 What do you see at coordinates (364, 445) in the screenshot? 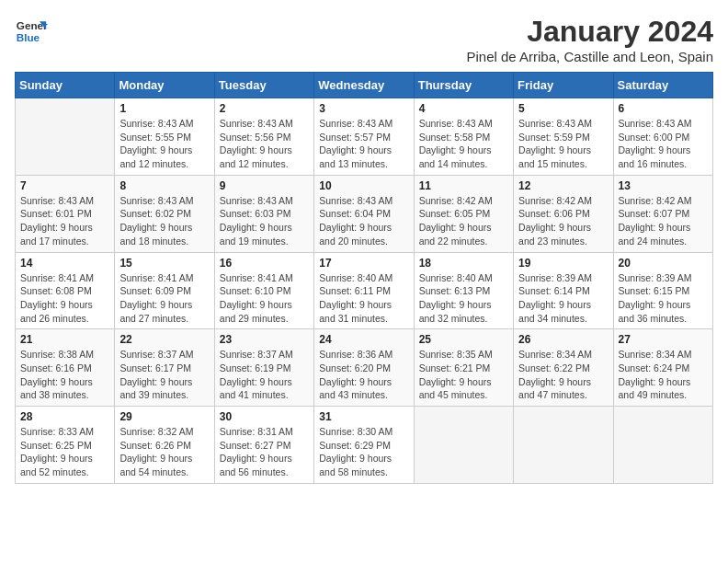
I see `calendar-cell: 31Sunrise: 8:30 AMSunset: 6:29 PMDayligh…` at bounding box center [364, 445].